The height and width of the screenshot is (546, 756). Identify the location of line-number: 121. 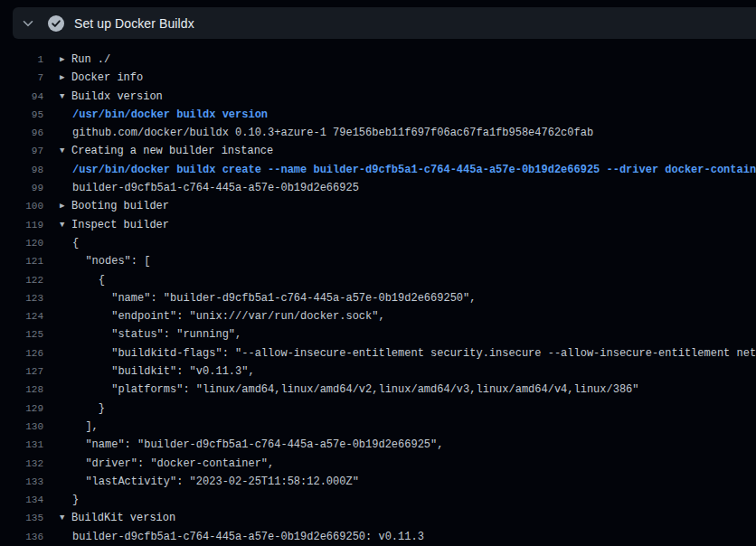
(22, 261).